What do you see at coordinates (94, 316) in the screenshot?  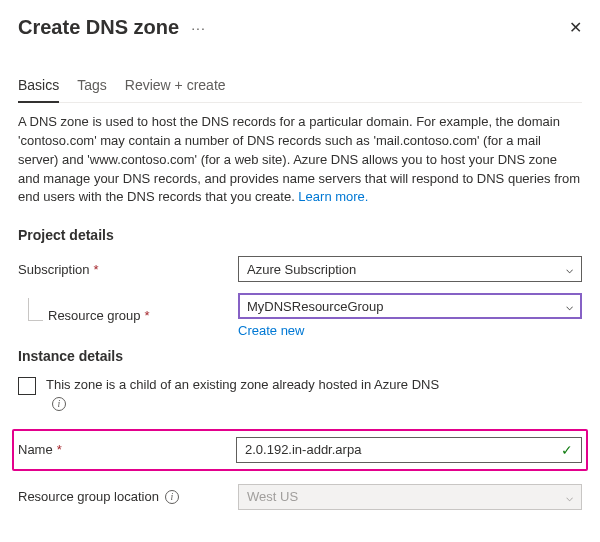 I see `resource-group-label: Resource group` at bounding box center [94, 316].